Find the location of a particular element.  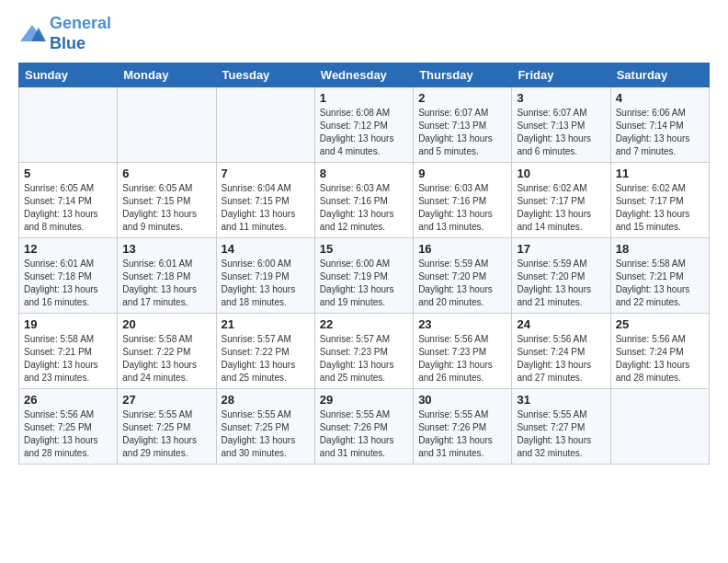

week-row-3: 12Sunrise: 6:01 AMSunset: 7:18 PMDayligh… is located at coordinates (364, 276).